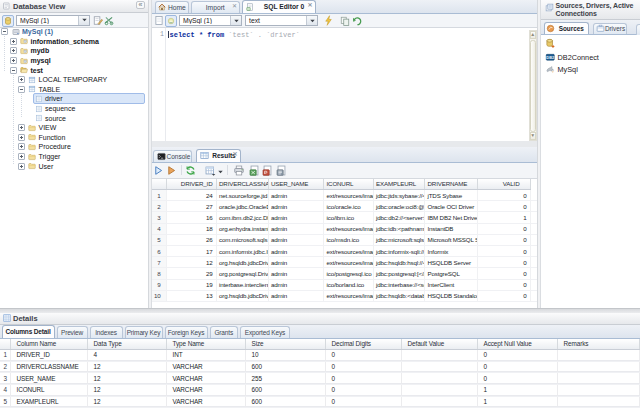 The image size is (640, 408). I want to click on details-grid-header: Column NameData TypeType NameSizeDecimal…, so click(320, 345).